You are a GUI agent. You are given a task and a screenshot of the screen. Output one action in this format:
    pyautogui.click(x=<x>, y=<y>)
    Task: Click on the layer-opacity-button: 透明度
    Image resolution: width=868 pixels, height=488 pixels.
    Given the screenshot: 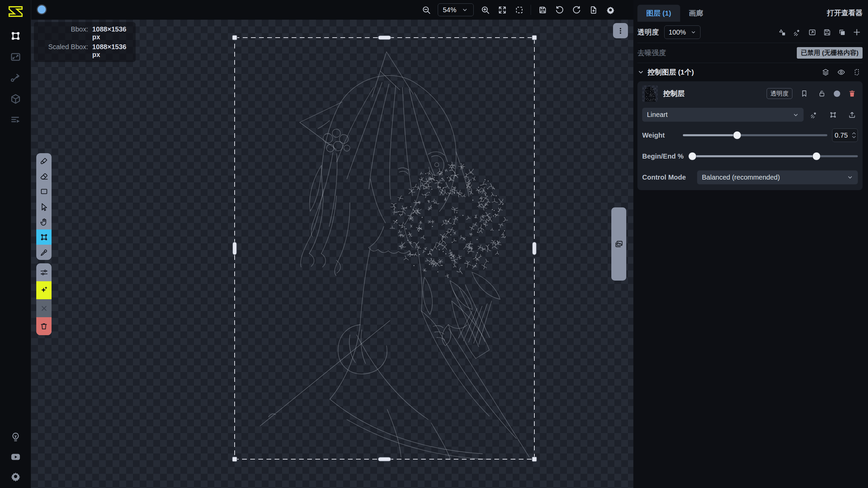 What is the action you would take?
    pyautogui.click(x=780, y=94)
    